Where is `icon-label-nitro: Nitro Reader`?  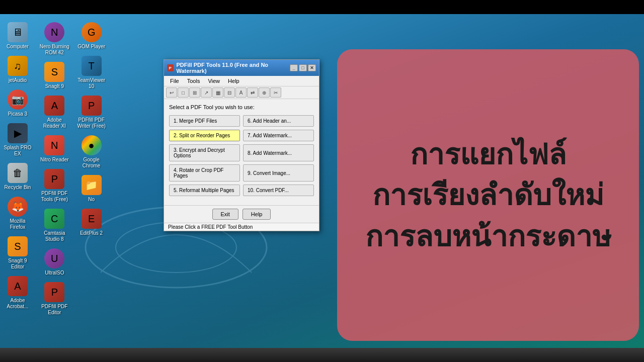
icon-label-nitro: Nitro Reader is located at coordinates (54, 160).